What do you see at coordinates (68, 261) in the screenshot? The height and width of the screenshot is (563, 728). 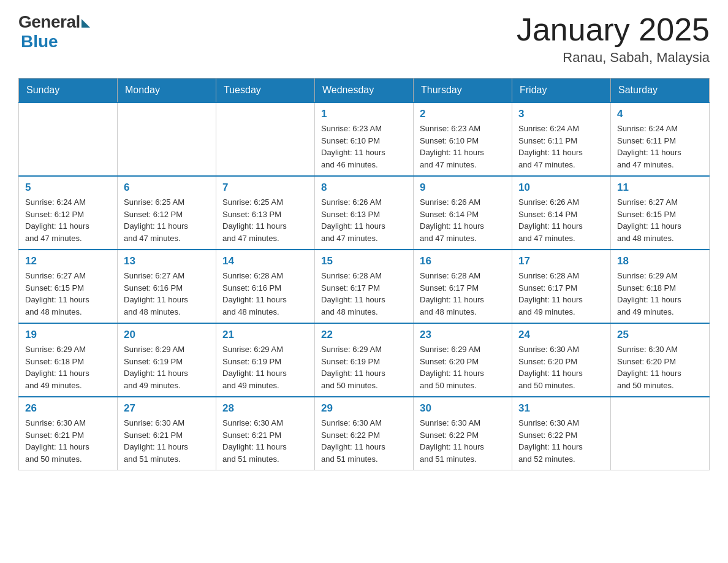 I see `day-number: 12` at bounding box center [68, 261].